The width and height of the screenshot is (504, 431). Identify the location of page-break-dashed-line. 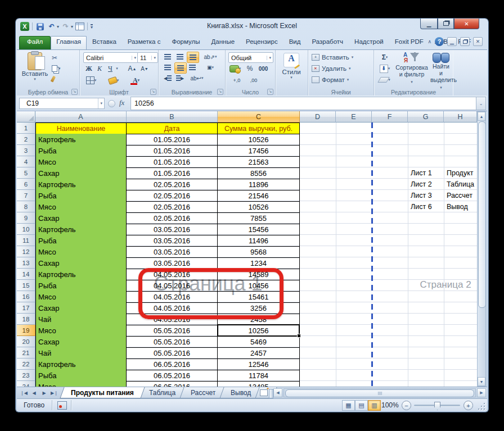
(372, 255).